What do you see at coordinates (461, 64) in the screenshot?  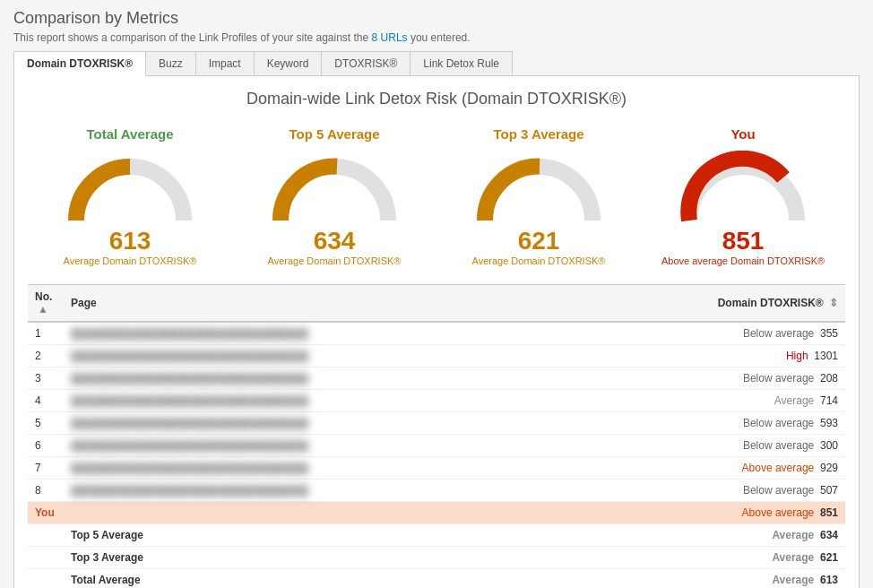 I see `tab-link-detox-rule: Link Detox Rule` at bounding box center [461, 64].